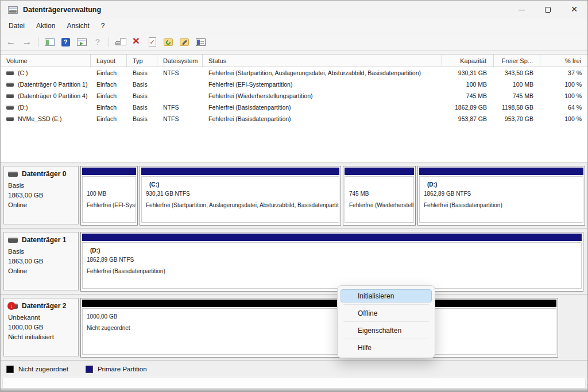  What do you see at coordinates (294, 96) in the screenshot?
I see `volume-table-body: (C:)EinfachBasisNTFSFehlerfrei (Startpar…` at bounding box center [294, 96].